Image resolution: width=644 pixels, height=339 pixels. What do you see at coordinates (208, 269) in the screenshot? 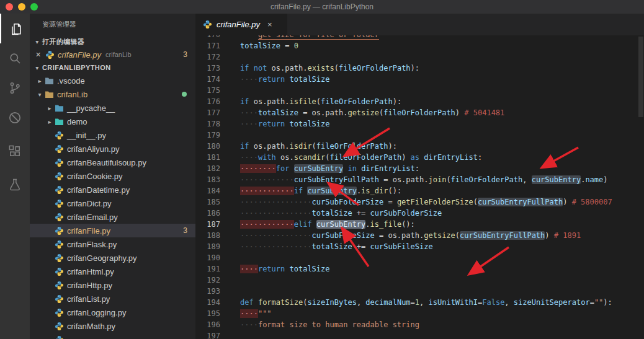
I see `line-number-191: 191` at bounding box center [208, 269].